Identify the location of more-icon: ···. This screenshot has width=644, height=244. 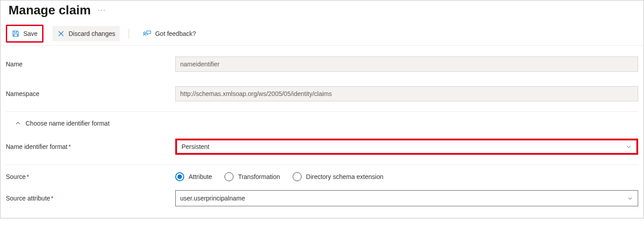
(102, 10).